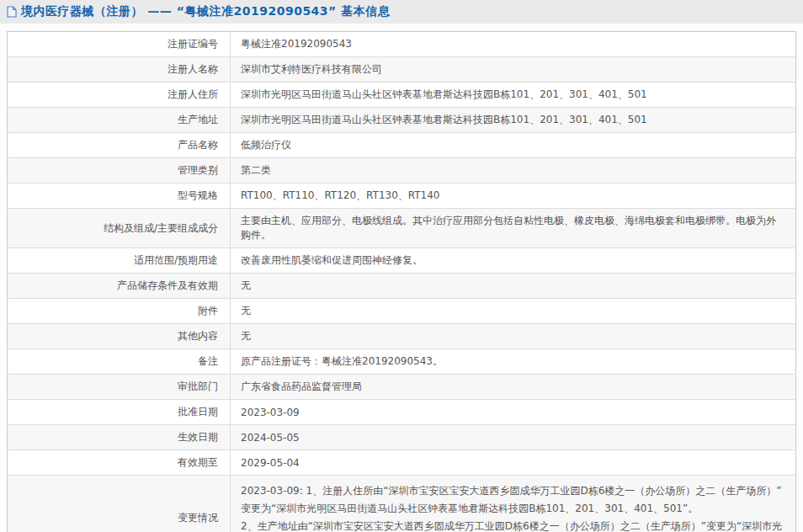 The height and width of the screenshot is (532, 803). I want to click on row-label: 审批部门, so click(120, 387).